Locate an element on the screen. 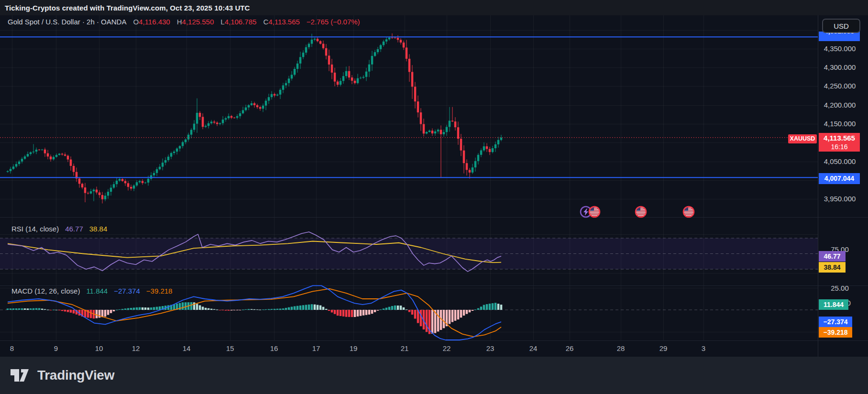 This screenshot has height=394, width=868. time-tick-label: 24 is located at coordinates (534, 349).